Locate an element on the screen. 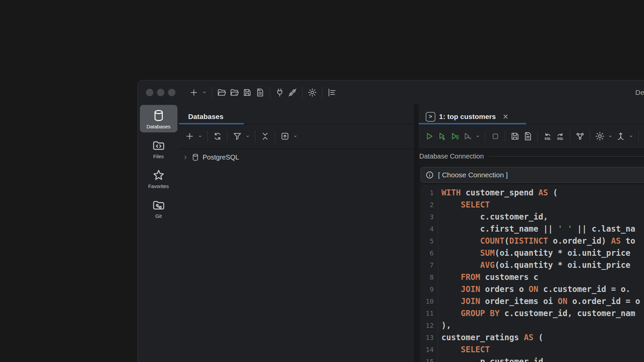 The height and width of the screenshot is (362, 644). export-box-icon is located at coordinates (285, 136).